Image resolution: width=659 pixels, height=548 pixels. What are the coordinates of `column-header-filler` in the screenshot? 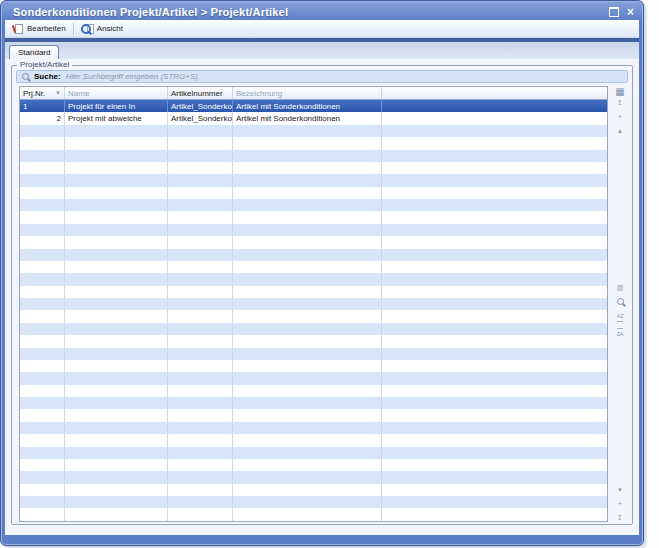 It's located at (494, 93).